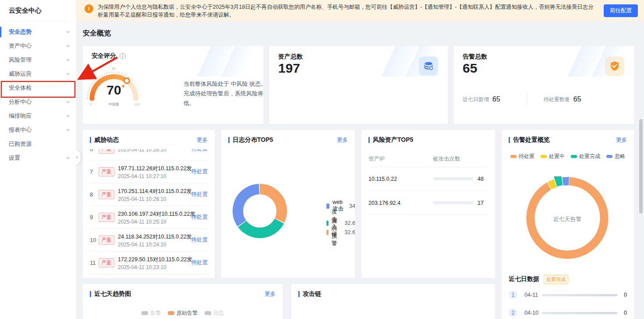  I want to click on sidebar-item-security-checkup: 安全体检, so click(38, 88).